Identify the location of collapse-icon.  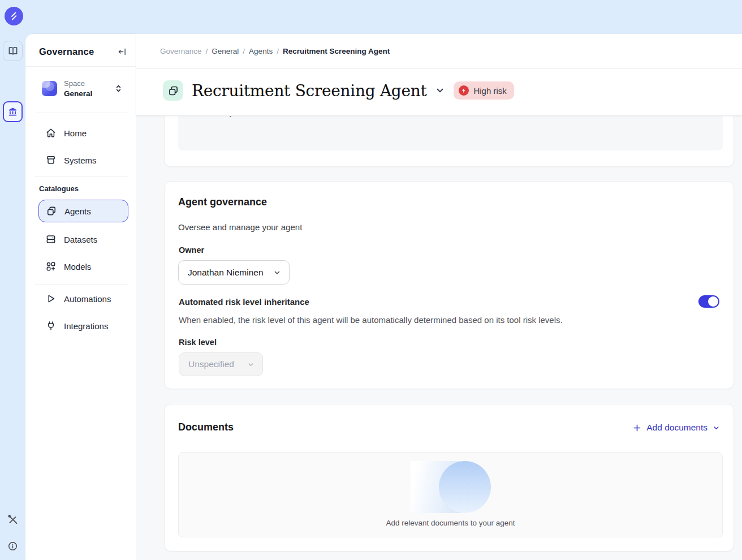
(122, 52).